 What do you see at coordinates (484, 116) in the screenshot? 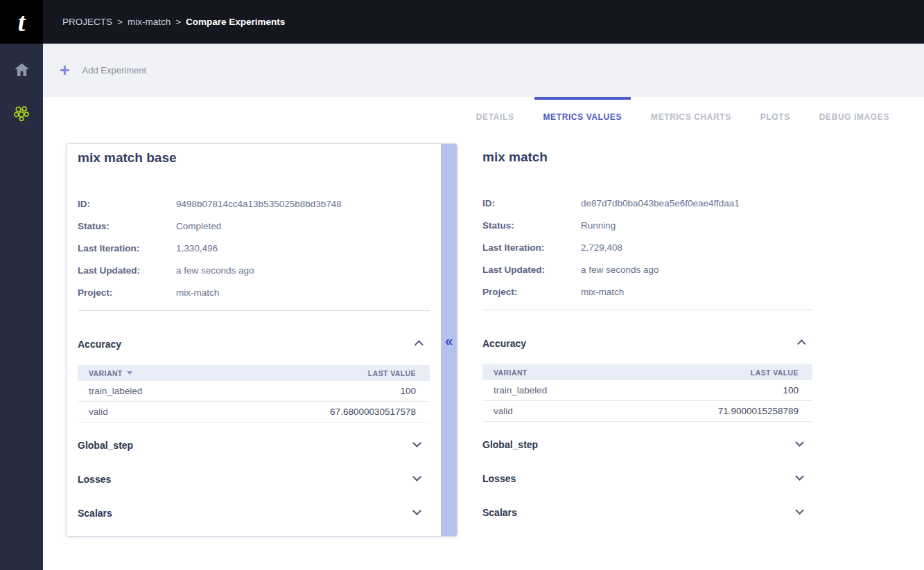
I see `tab-bar: DETAILS METRICS VALUES METRICS CHARTS PL…` at bounding box center [484, 116].